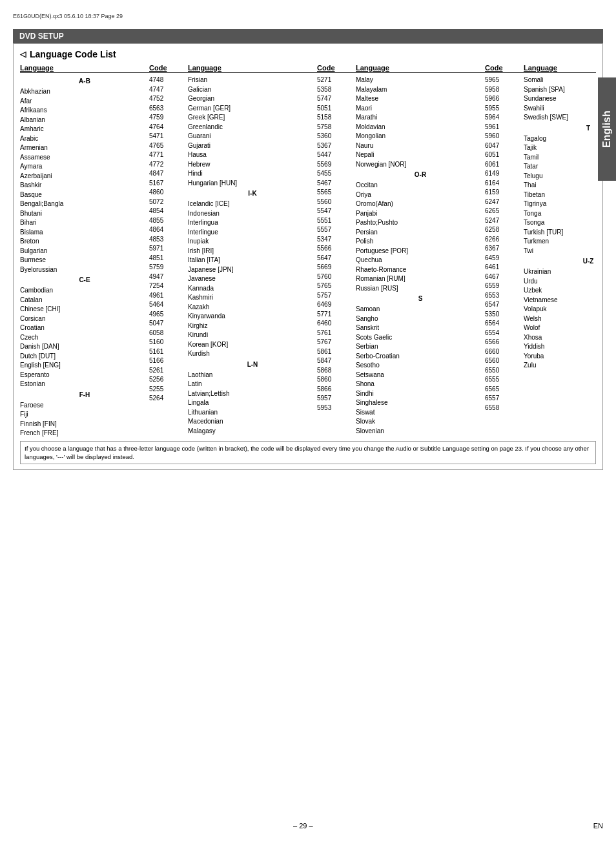 This screenshot has height=849, width=616. I want to click on list-item: Oriya, so click(420, 195).